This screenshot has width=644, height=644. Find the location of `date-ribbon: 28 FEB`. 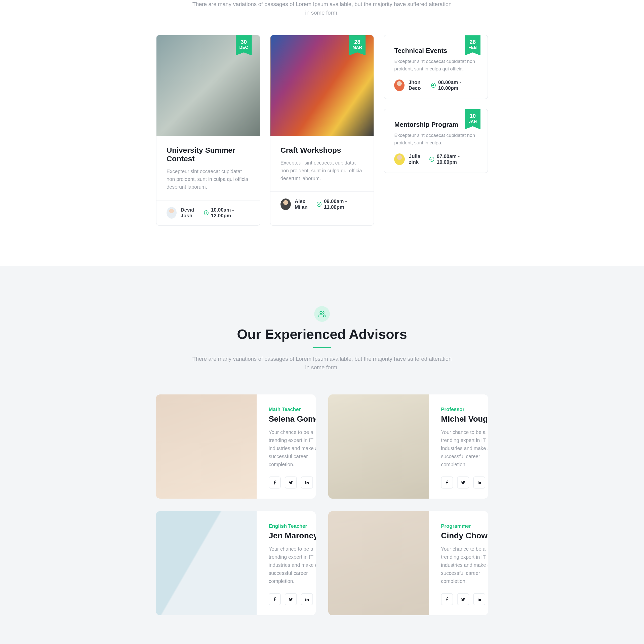

date-ribbon: 28 FEB is located at coordinates (473, 45).